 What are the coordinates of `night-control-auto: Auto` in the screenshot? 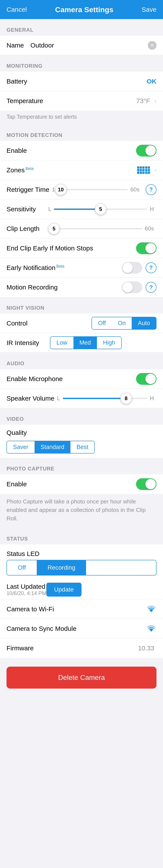 It's located at (144, 323).